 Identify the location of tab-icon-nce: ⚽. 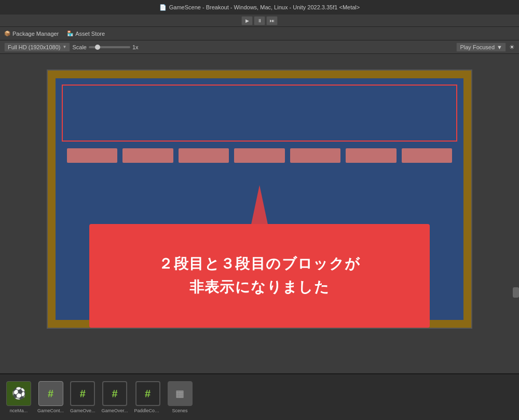
(19, 394).